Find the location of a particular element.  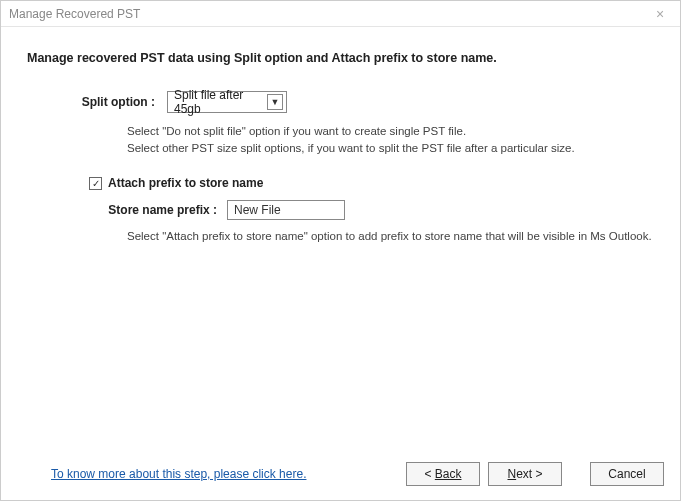

split-desc-line1: Select "Do not split file" option if you… is located at coordinates (390, 132).